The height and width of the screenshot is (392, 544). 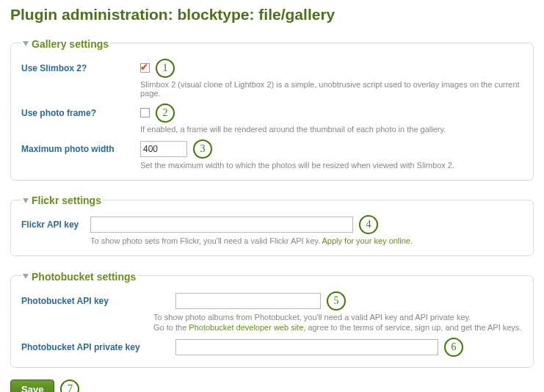 I want to click on callout-2: 2, so click(x=165, y=113).